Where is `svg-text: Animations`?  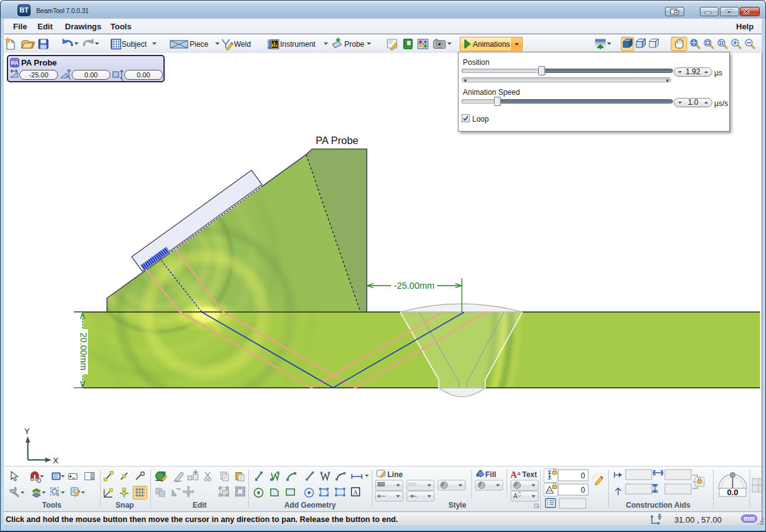 svg-text: Animations is located at coordinates (492, 44).